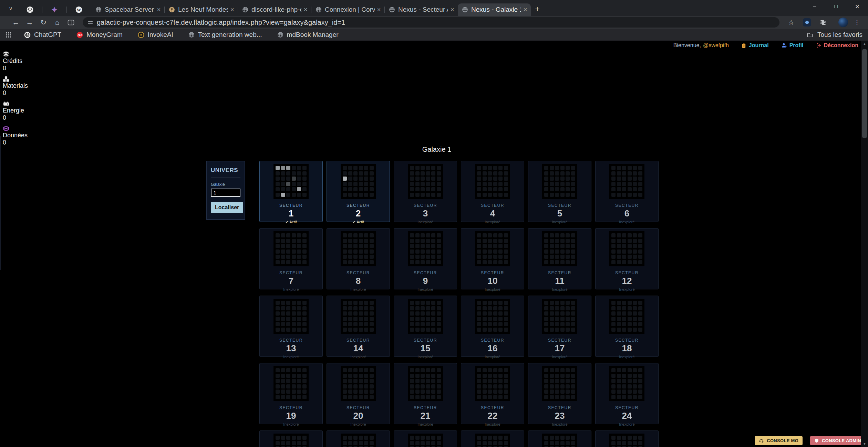 The height and width of the screenshot is (447, 868). I want to click on tab-0: Spacebar Server✕, so click(128, 10).